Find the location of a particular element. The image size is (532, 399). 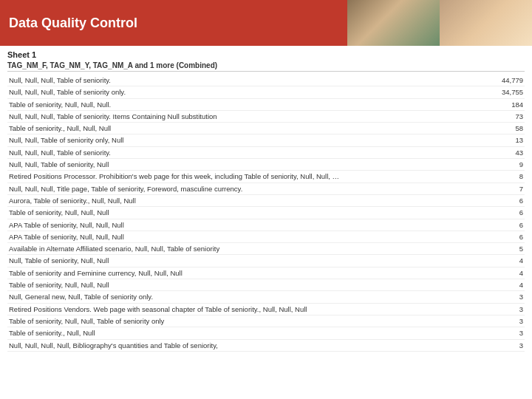

row-description: Available in Alternate Affiliated scenar… is located at coordinates (245, 249).